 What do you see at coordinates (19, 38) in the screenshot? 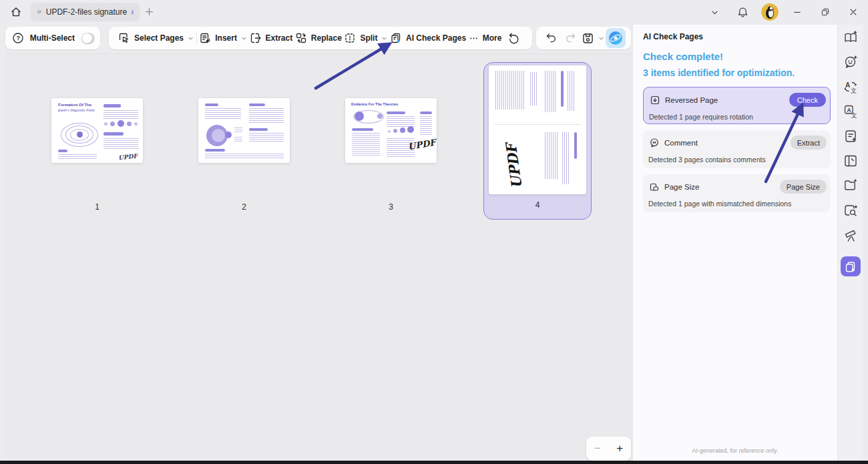
I see `help-button: ?` at bounding box center [19, 38].